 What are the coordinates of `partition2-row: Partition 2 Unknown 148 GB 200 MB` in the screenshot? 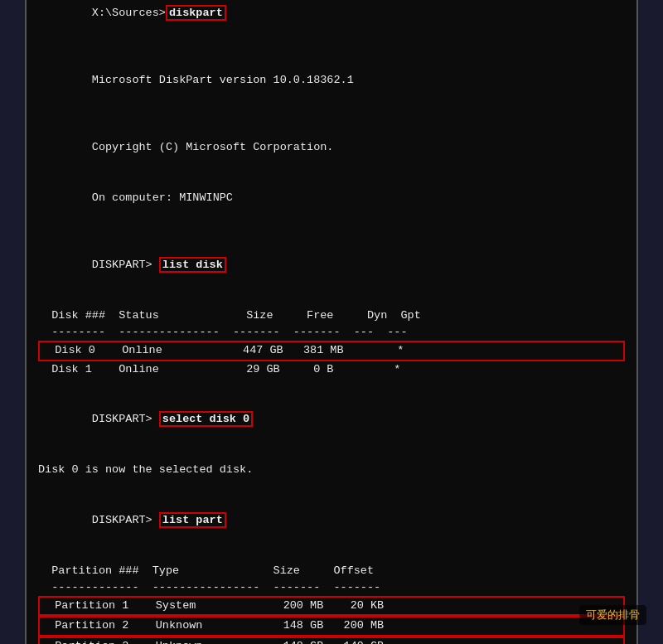 It's located at (332, 626).